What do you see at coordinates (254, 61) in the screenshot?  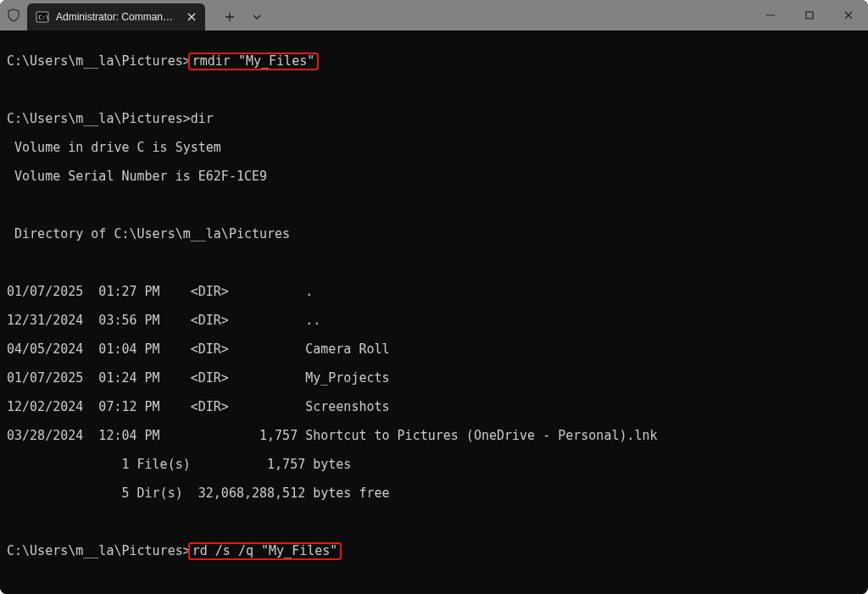 I see `highlight-box-1: rmdir "My_Files"` at bounding box center [254, 61].